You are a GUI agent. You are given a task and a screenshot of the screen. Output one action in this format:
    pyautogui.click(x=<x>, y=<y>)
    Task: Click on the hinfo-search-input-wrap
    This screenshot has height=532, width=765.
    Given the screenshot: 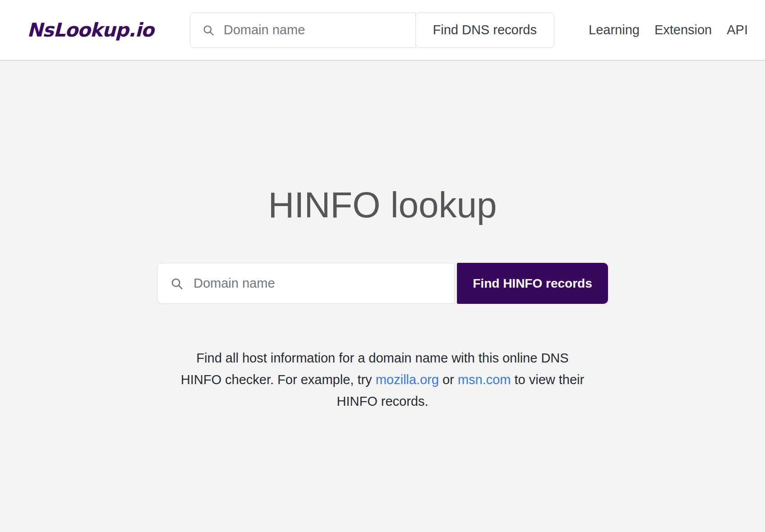 What is the action you would take?
    pyautogui.click(x=306, y=283)
    